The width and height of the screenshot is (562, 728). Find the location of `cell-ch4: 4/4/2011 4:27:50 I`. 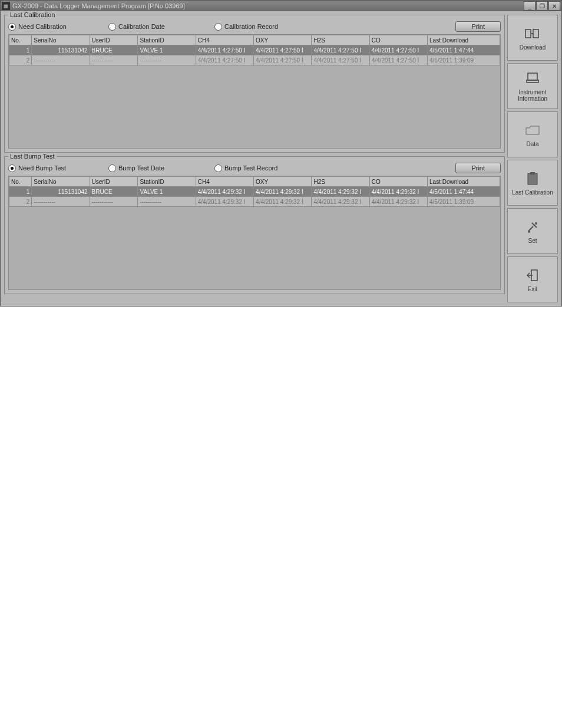

cell-ch4: 4/4/2011 4:27:50 I is located at coordinates (224, 51).